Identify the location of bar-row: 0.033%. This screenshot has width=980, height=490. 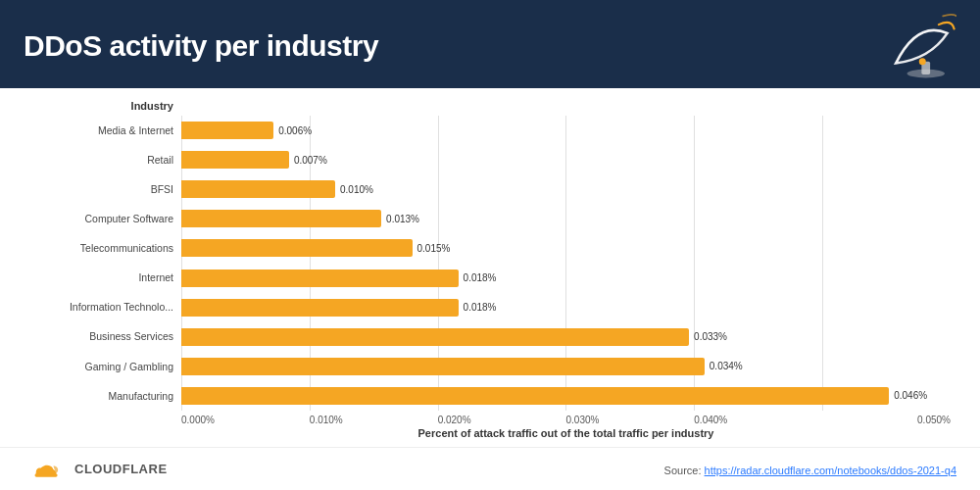
(566, 337).